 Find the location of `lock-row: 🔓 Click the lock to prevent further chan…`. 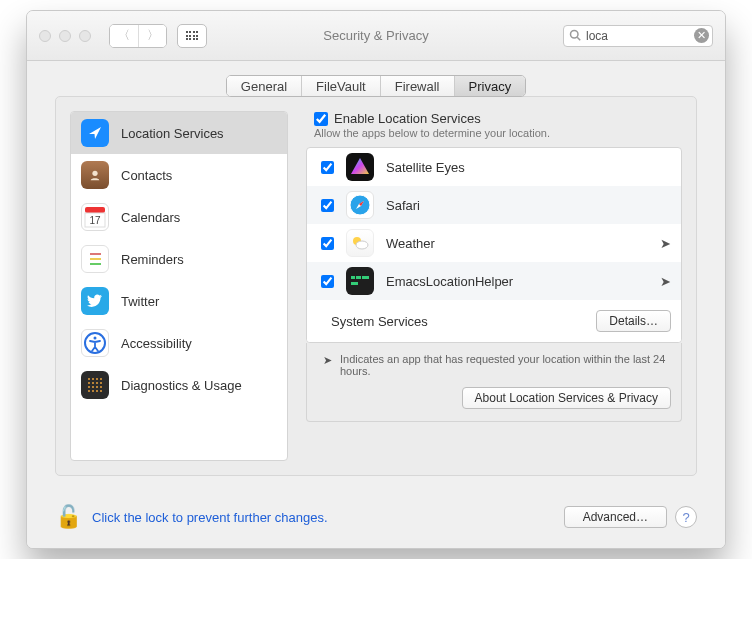

lock-row: 🔓 Click the lock to prevent further chan… is located at coordinates (192, 517).